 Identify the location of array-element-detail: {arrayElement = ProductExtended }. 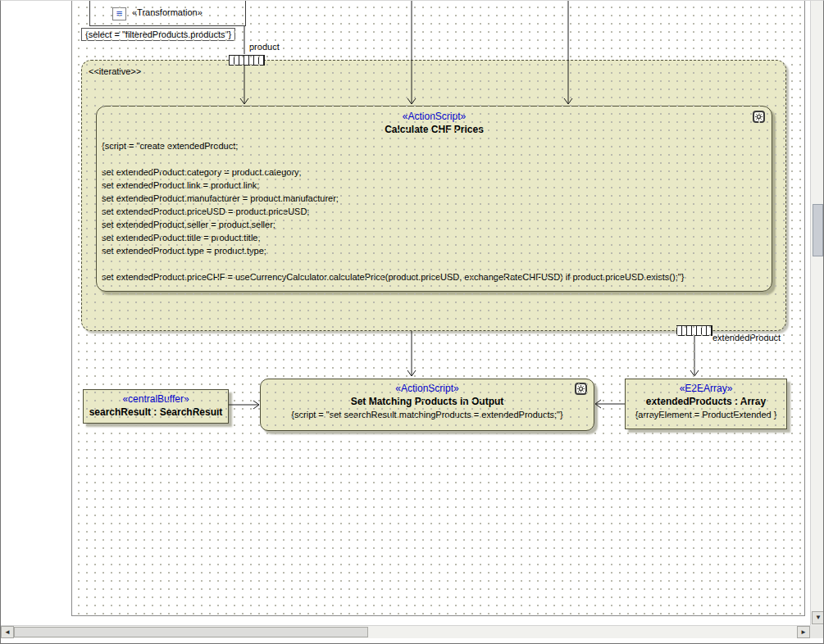
(706, 415).